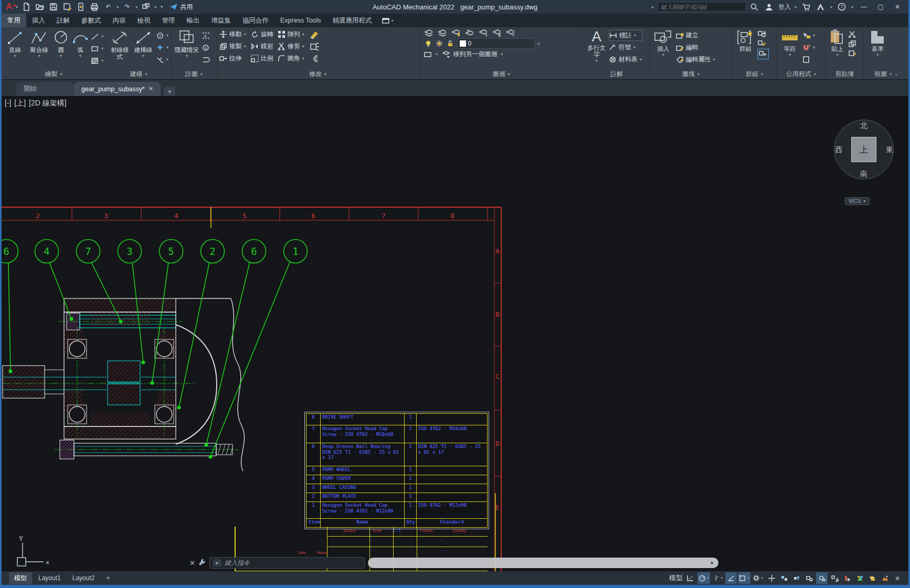  What do you see at coordinates (510, 33) in the screenshot?
I see `layer-match-icon` at bounding box center [510, 33].